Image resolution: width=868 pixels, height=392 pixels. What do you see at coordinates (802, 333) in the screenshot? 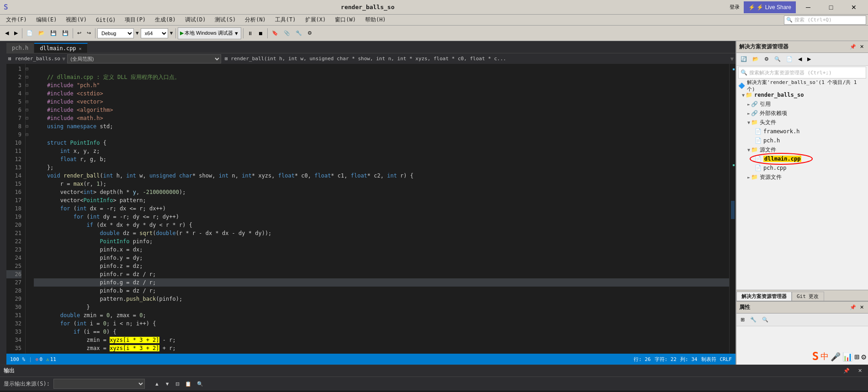
I see `properties-panel: 属性 📌 ✕ ⊞ 🔧 🔍 S 中` at bounding box center [802, 333].